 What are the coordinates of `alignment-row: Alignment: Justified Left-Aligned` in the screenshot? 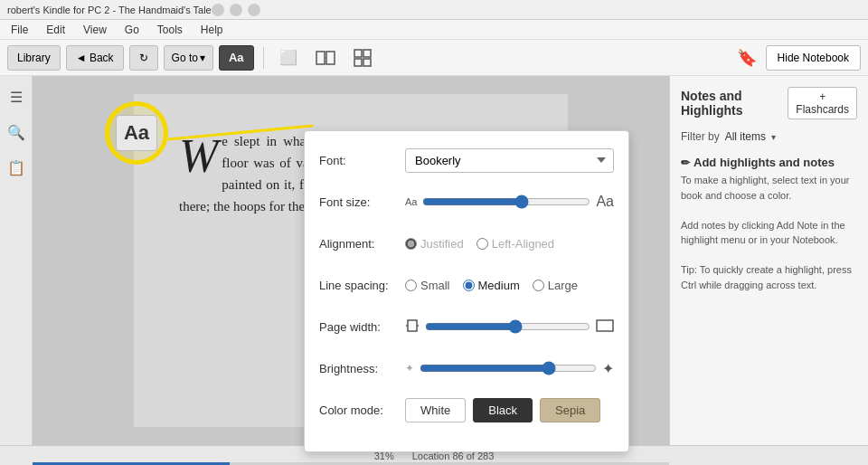 It's located at (467, 243).